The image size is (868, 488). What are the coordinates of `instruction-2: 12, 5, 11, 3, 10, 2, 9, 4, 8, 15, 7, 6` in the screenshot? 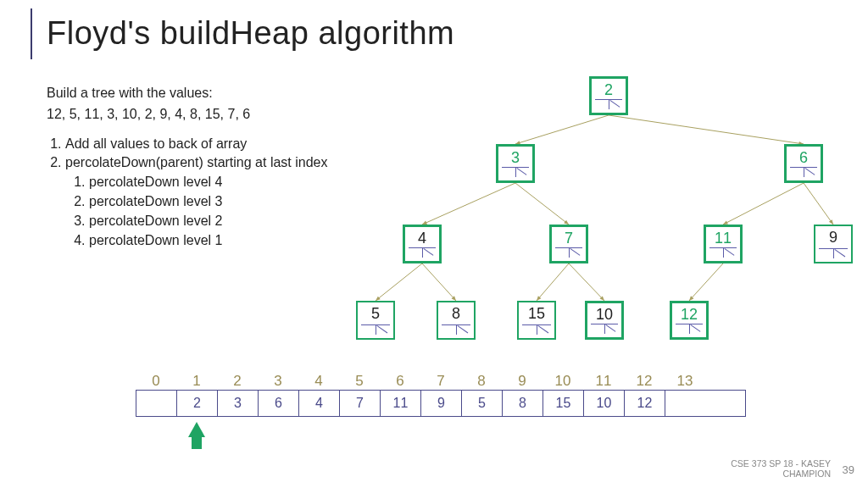 It's located at (208, 115).